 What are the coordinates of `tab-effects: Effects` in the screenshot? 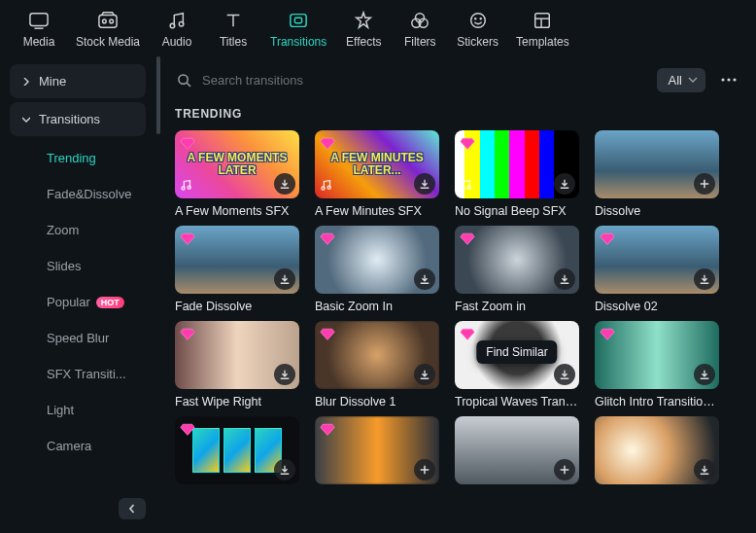 It's located at (363, 29).